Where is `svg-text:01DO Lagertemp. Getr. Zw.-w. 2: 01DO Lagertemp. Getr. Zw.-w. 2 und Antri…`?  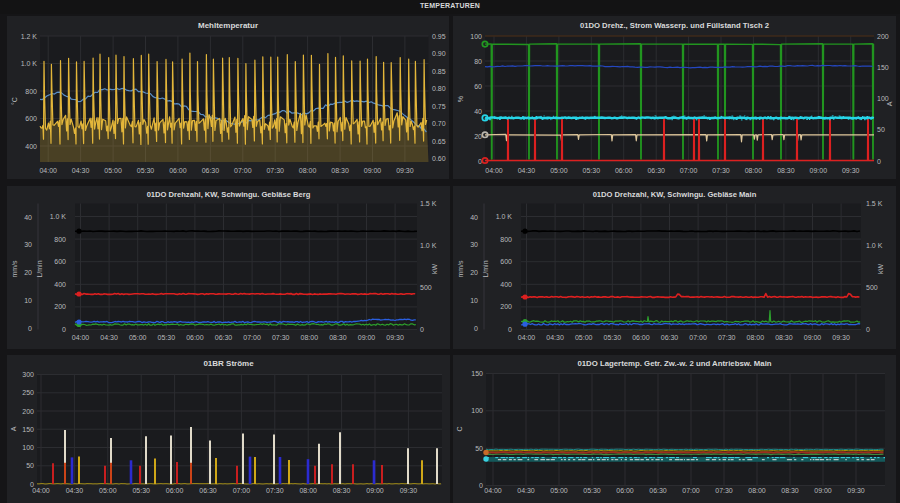 svg-text:01DO Lagertemp. Getr. Zw.-w. 2: 01DO Lagertemp. Getr. Zw.-w. 2 und Antri… is located at coordinates (674, 364).